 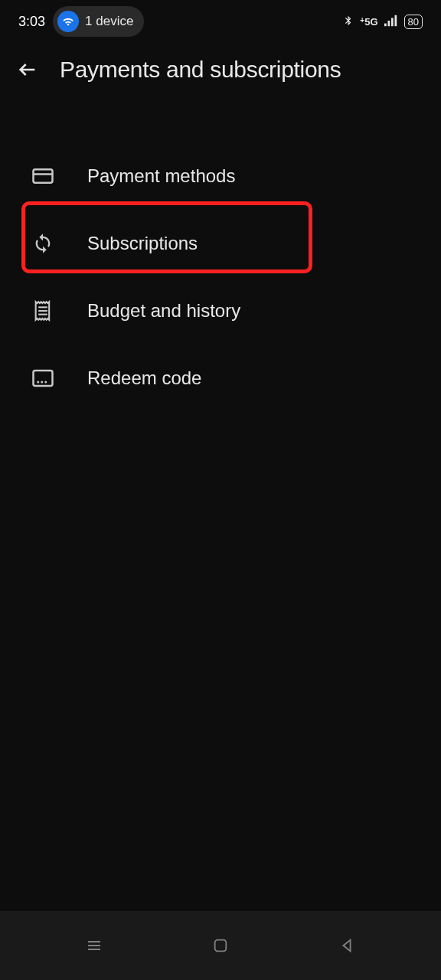 What do you see at coordinates (220, 311) in the screenshot?
I see `menu-item-budget-history: Budget and history` at bounding box center [220, 311].